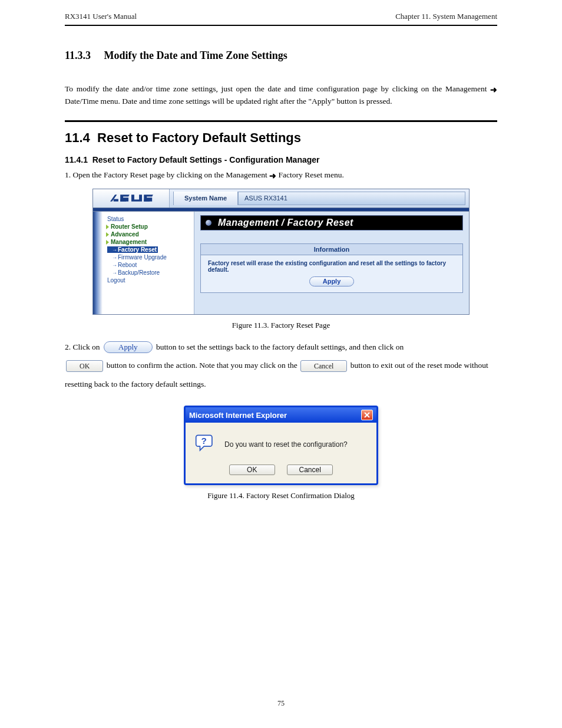 The height and width of the screenshot is (728, 562). What do you see at coordinates (332, 274) in the screenshot?
I see `info-body: Factory reset will erase the existing co…` at bounding box center [332, 274].